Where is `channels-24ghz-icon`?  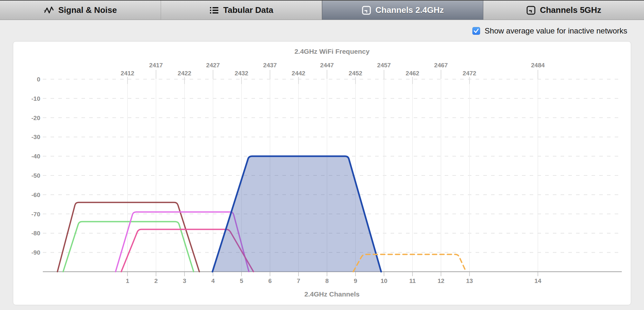 channels-24ghz-icon is located at coordinates (366, 10).